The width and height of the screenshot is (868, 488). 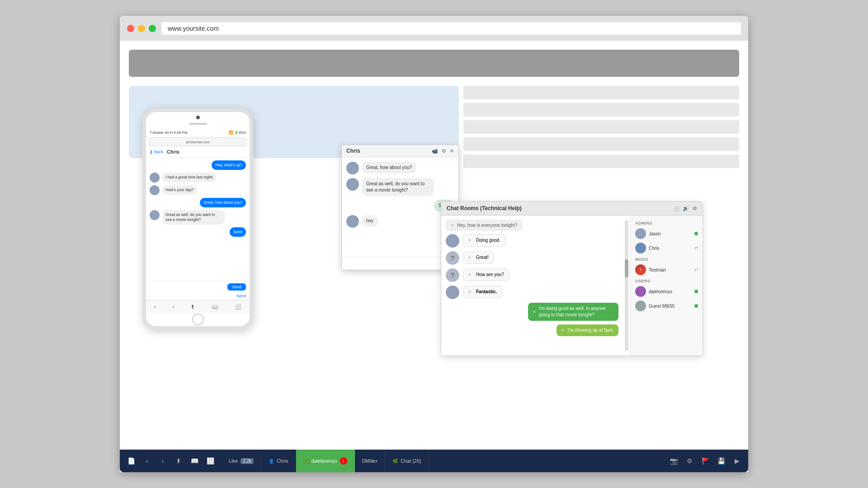 What do you see at coordinates (354, 151) in the screenshot?
I see `chat-popup-title: Chris` at bounding box center [354, 151].